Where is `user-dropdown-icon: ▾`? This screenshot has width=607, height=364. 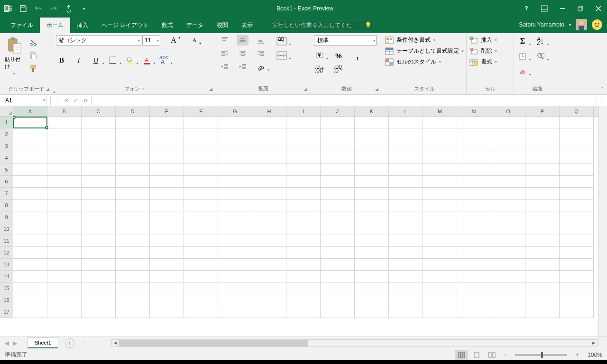
user-dropdown-icon: ▾ is located at coordinates (570, 25).